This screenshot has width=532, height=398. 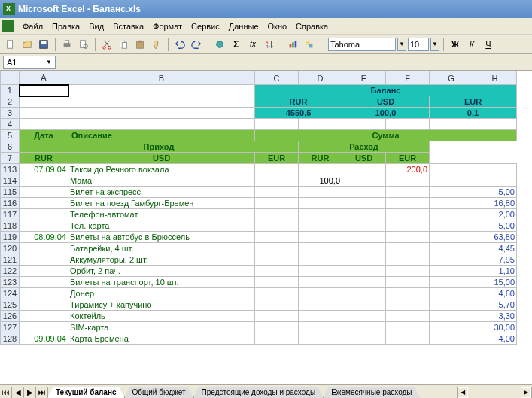 I want to click on sheet-tab: Ежемесячные расходы, so click(x=372, y=393).